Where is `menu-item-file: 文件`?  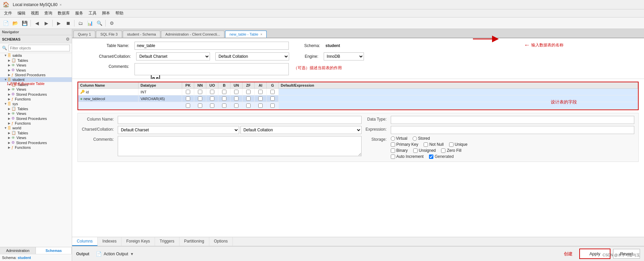 menu-item-file: 文件 is located at coordinates (8, 13).